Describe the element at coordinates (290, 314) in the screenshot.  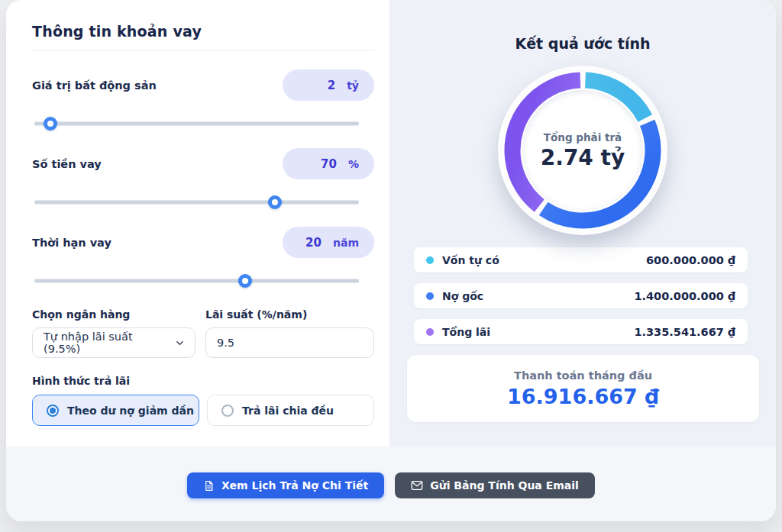
I see `interest-rate-label: Lãi suất (%/năm)` at that location.